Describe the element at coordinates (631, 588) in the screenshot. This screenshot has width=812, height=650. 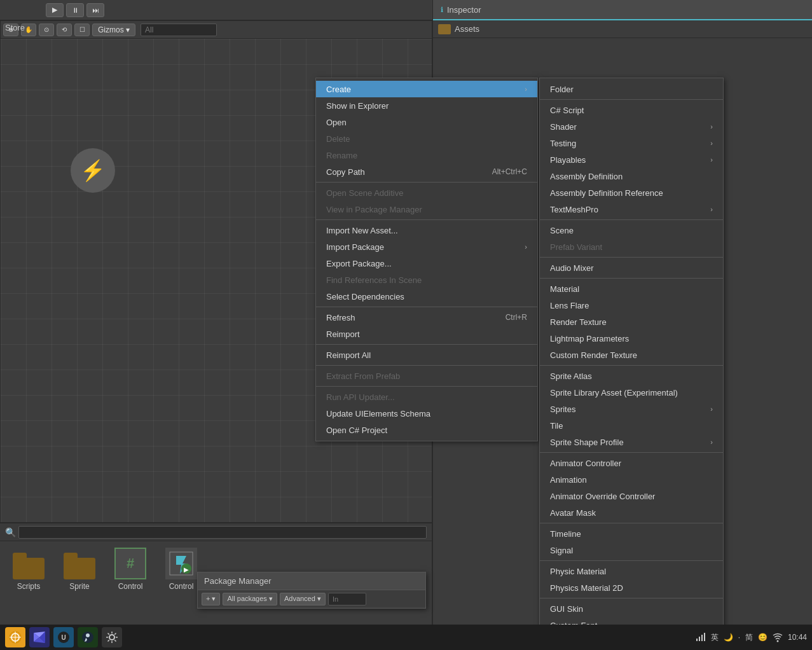
I see `sub-physics-material-2d: Physics Material 2D` at that location.